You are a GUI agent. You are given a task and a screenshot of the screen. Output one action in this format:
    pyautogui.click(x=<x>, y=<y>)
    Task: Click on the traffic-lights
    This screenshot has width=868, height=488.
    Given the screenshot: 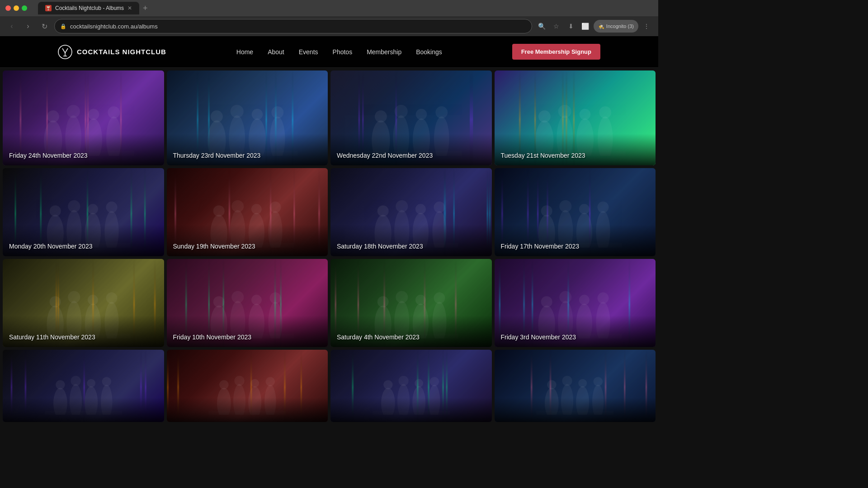 What is the action you would take?
    pyautogui.click(x=16, y=8)
    